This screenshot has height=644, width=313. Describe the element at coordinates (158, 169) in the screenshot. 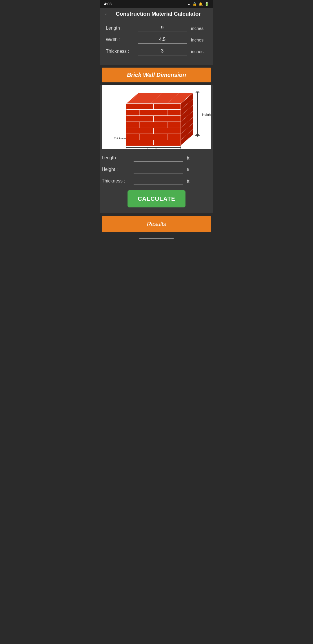

I see `wall-height-input` at that location.